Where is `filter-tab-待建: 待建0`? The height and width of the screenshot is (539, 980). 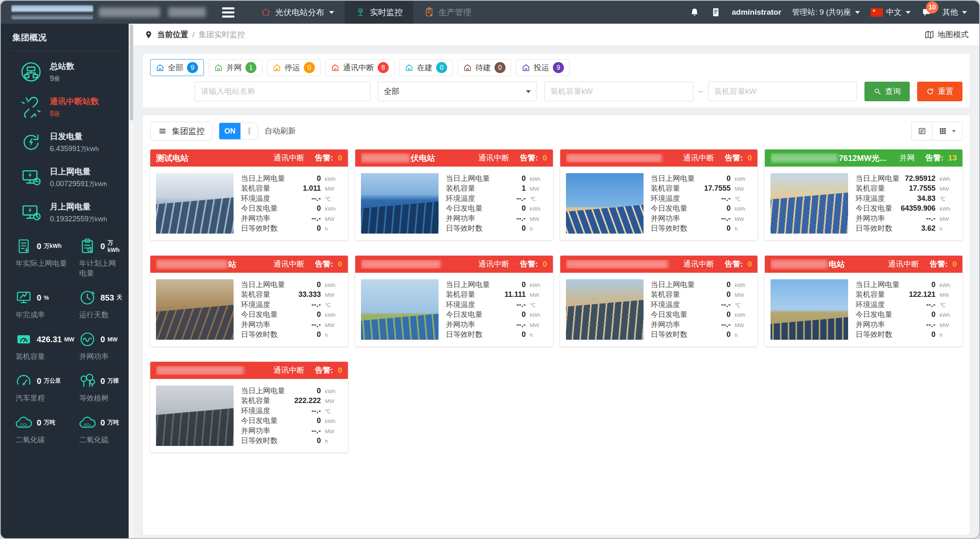 filter-tab-待建: 待建0 is located at coordinates (484, 68).